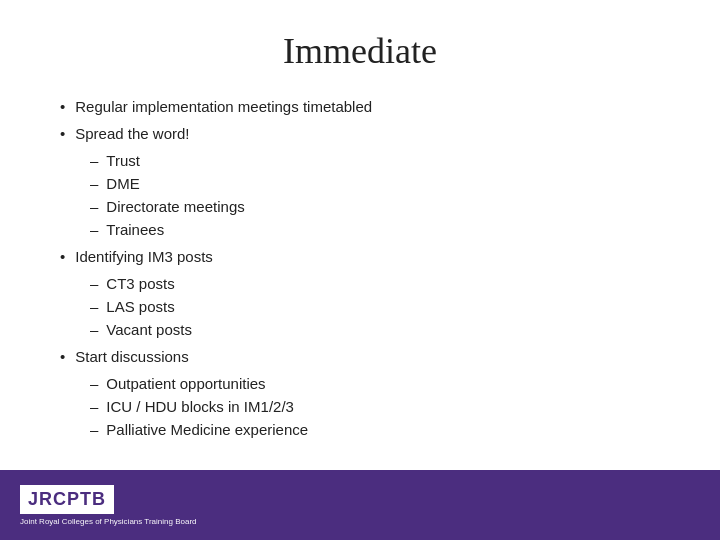 This screenshot has height=540, width=720. I want to click on logo-text-sub: Joint Royal Colleges of Physicians Train…, so click(108, 522).